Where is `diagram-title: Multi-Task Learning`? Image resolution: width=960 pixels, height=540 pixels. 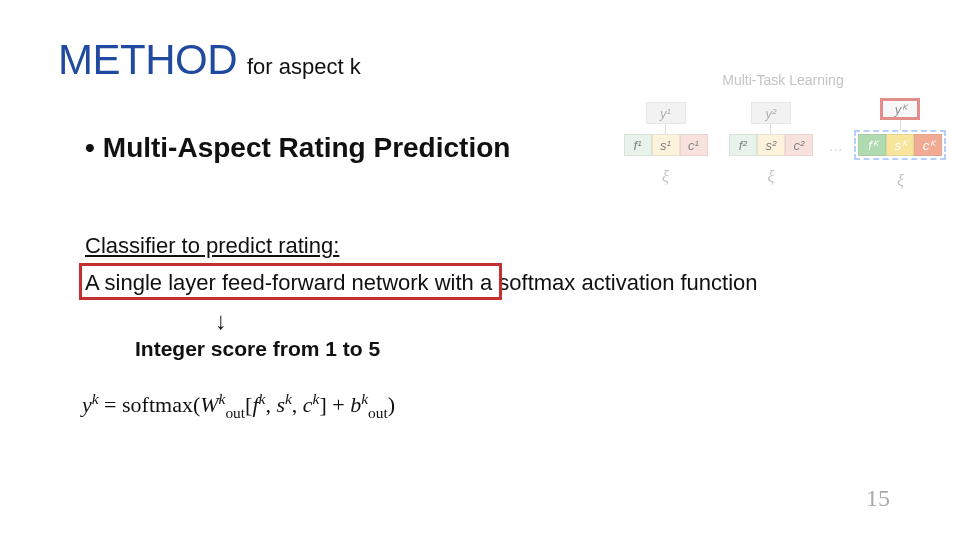 diagram-title: Multi-Task Learning is located at coordinates (783, 80).